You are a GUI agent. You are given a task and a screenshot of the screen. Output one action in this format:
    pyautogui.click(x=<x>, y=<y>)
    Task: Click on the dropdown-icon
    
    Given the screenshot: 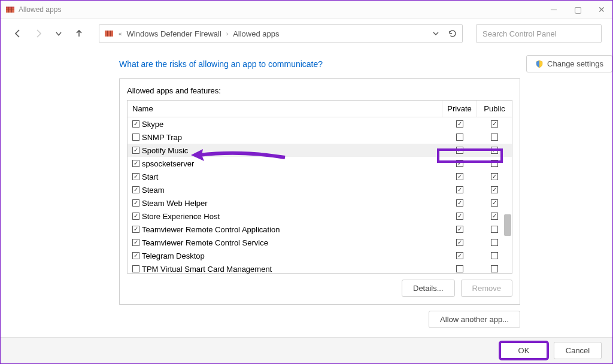 What is the action you would take?
    pyautogui.click(x=436, y=34)
    